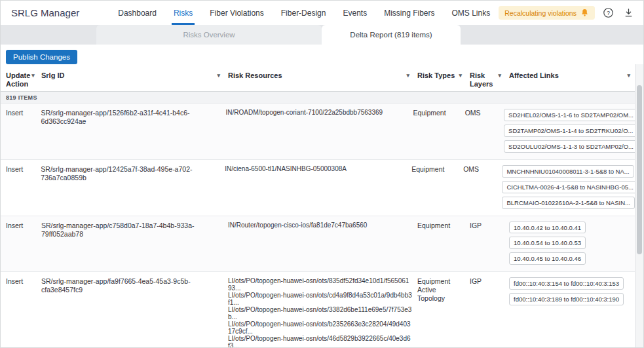  What do you see at coordinates (316, 169) in the screenshot?
I see `risk-resource: IN/ciena-6500-tl1/NASINHBG-05000308A` at bounding box center [316, 169].